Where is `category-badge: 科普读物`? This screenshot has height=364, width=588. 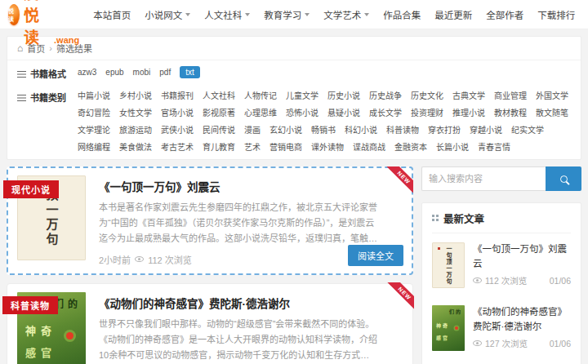
category-badge: 科普读物 is located at coordinates (30, 305).